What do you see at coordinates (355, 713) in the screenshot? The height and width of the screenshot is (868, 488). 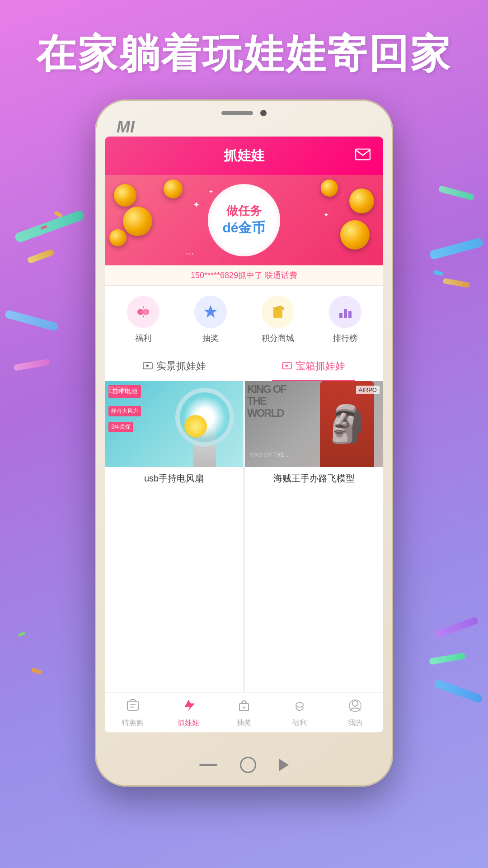 I see `nav-item-profile: 我的` at bounding box center [355, 713].